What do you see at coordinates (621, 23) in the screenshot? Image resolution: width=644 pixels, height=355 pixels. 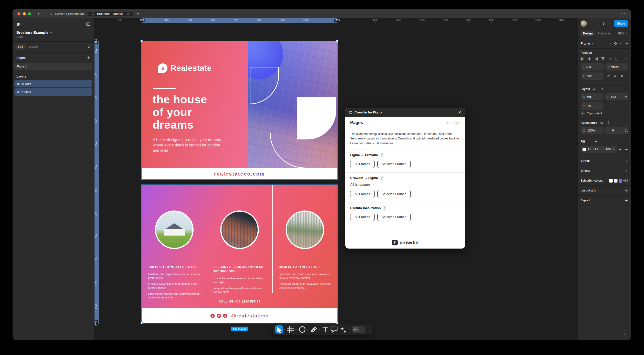 I see `share-button: Share` at bounding box center [621, 23].